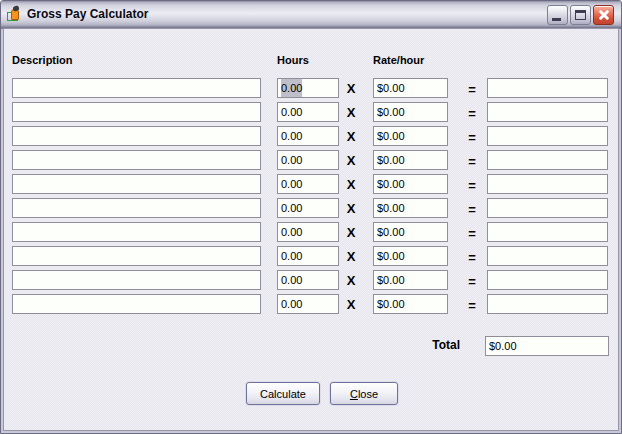 The width and height of the screenshot is (622, 434). I want to click on titlebar-minimize-button, so click(558, 15).